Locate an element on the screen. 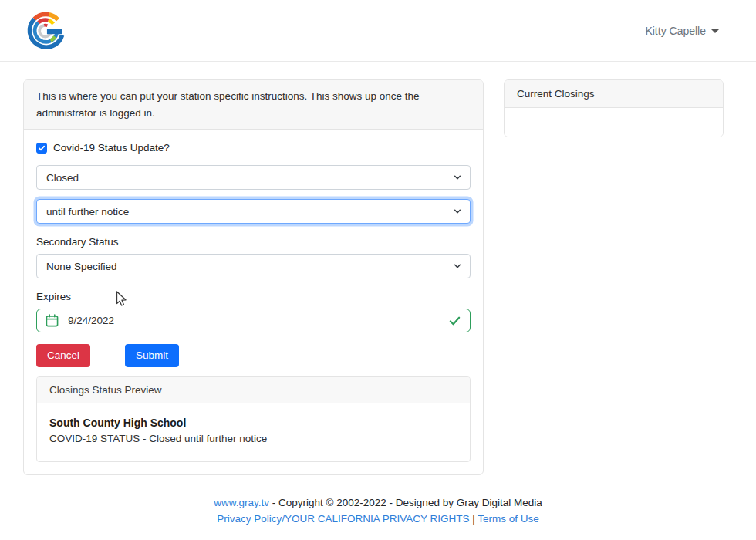  top-navbar: Kitty Capelle is located at coordinates (378, 31).